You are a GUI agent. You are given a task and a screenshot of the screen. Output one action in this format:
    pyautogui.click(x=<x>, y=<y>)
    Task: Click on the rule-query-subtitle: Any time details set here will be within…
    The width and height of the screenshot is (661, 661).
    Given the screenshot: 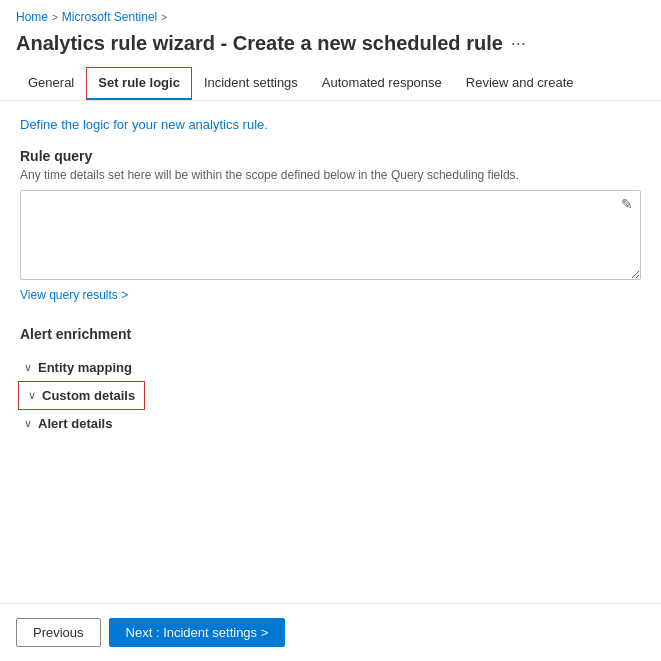 What is the action you would take?
    pyautogui.click(x=330, y=175)
    